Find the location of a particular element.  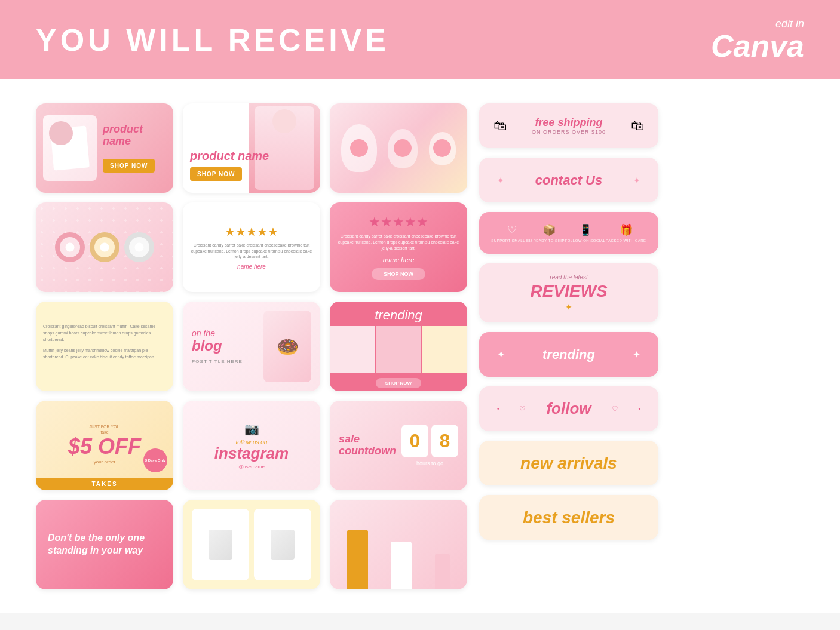

trending-sidebar-label: trending is located at coordinates (569, 355).